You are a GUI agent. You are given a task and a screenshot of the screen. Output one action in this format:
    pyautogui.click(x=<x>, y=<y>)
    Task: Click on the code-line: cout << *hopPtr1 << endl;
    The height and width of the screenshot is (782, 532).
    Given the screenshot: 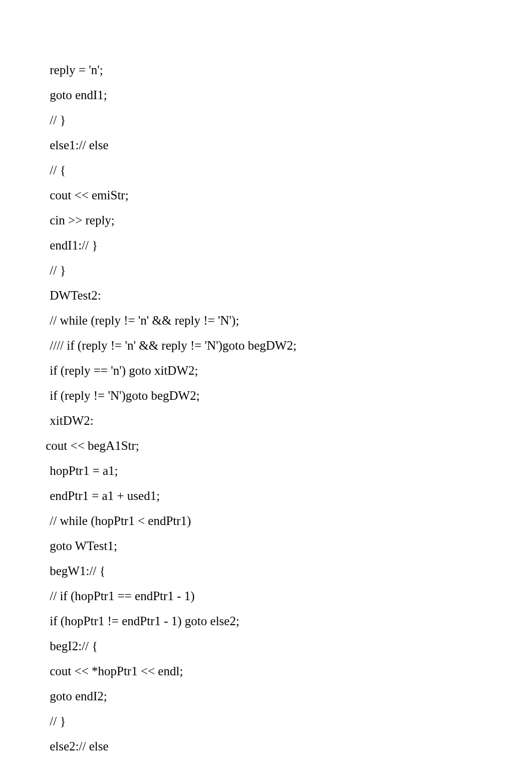 What is the action you would take?
    pyautogui.click(x=272, y=671)
    